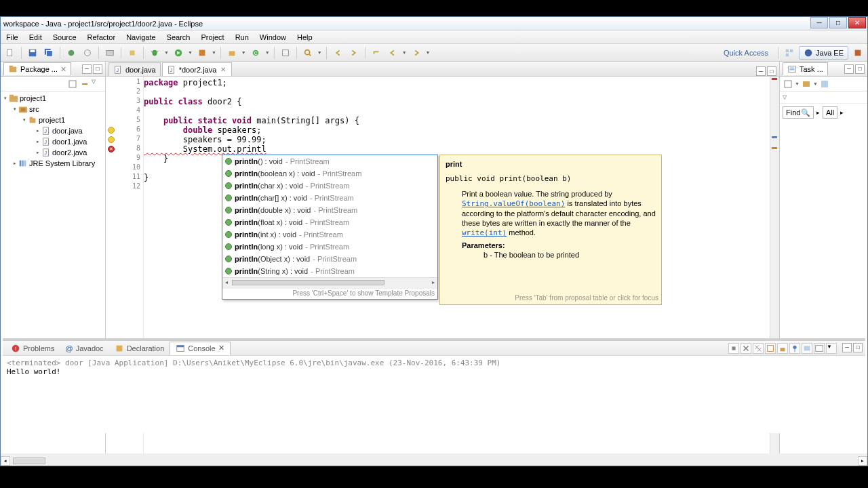  Describe the element at coordinates (774, 148) in the screenshot. I see `overview-warning-mark` at that location.